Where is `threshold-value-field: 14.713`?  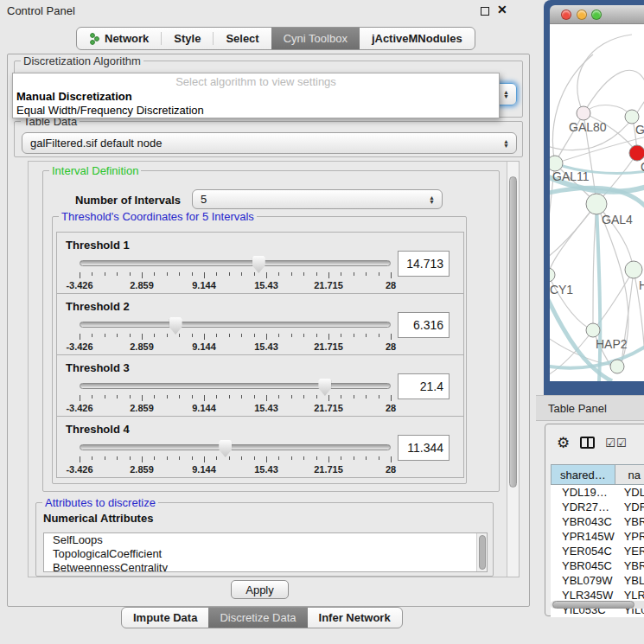
threshold-value-field: 14.713 is located at coordinates (424, 264).